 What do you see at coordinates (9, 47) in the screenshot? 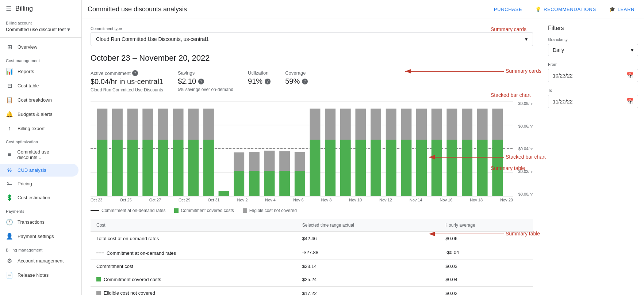
I see `overview-icon: ⊞` at bounding box center [9, 47].